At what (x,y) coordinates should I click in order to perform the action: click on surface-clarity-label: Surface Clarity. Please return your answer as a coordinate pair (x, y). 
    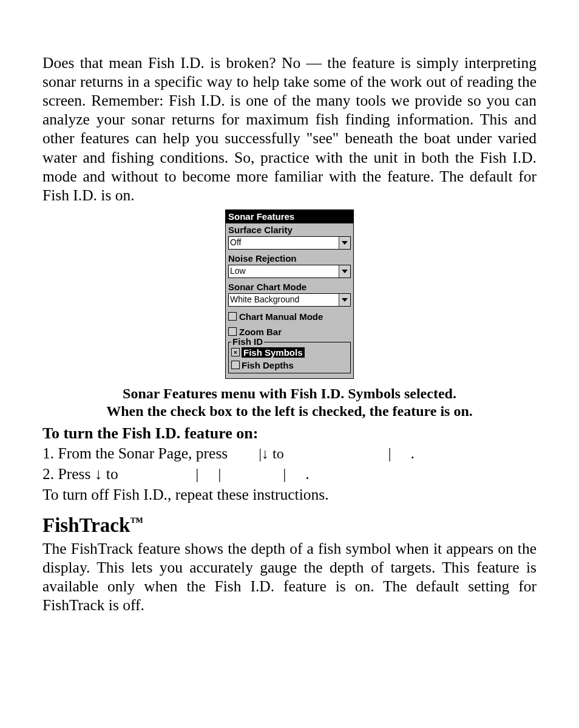
    Looking at the image, I should click on (290, 230).